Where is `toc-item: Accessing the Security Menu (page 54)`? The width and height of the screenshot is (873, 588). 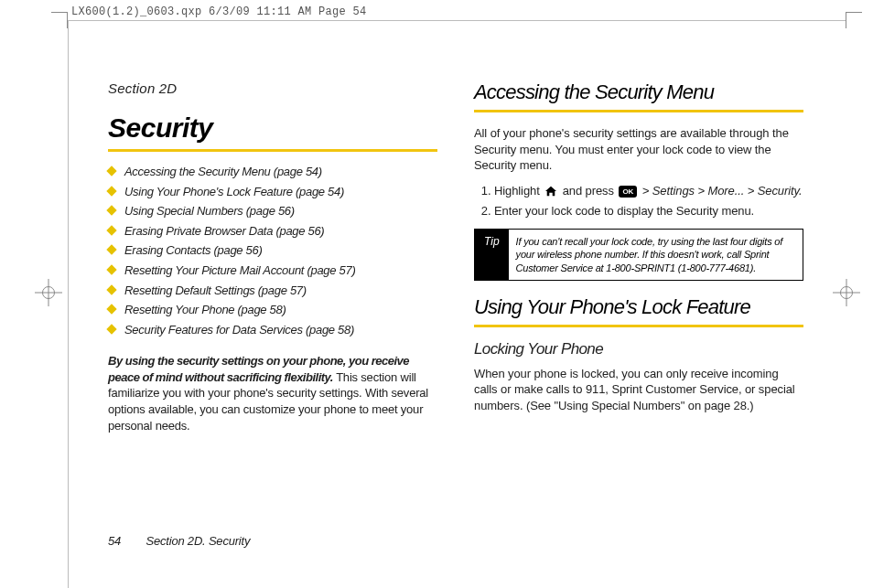
toc-item: Accessing the Security Menu (page 54) is located at coordinates (273, 172).